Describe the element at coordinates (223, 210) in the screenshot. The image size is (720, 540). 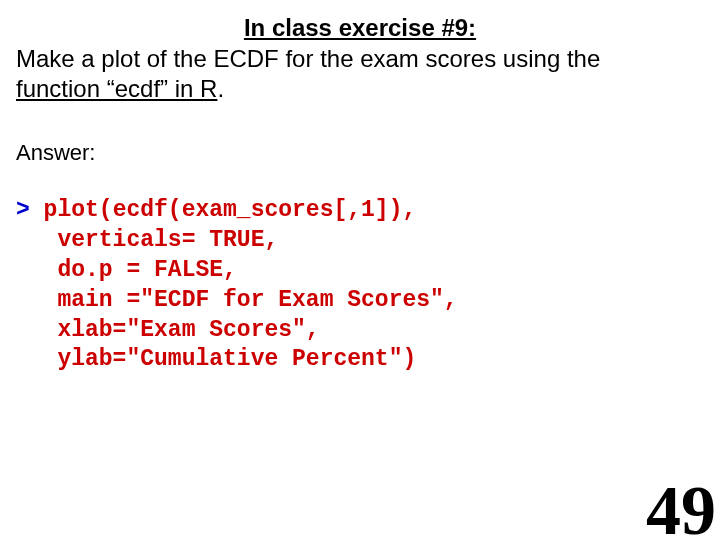
I see `code-line-1: plot(ecdf(exam_scores[,1]),` at that location.